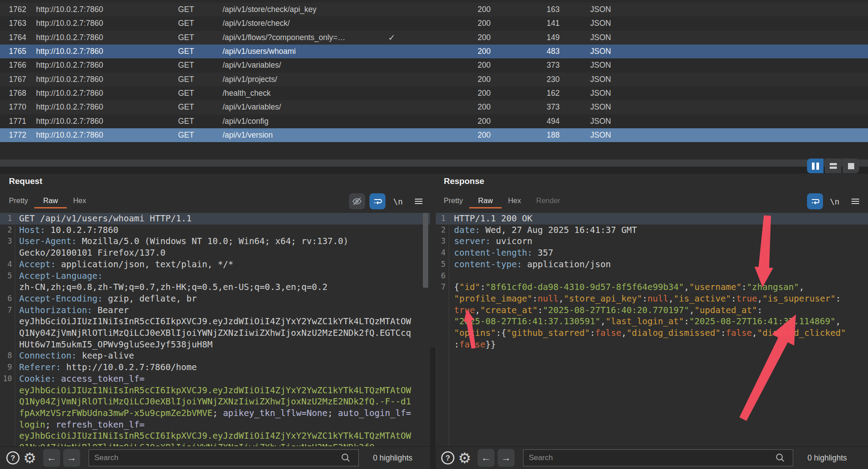  What do you see at coordinates (434, 23) in the screenshot?
I see `table-row: 1763http://10.0.2.7:7860GET/api/v1/store…` at bounding box center [434, 23].